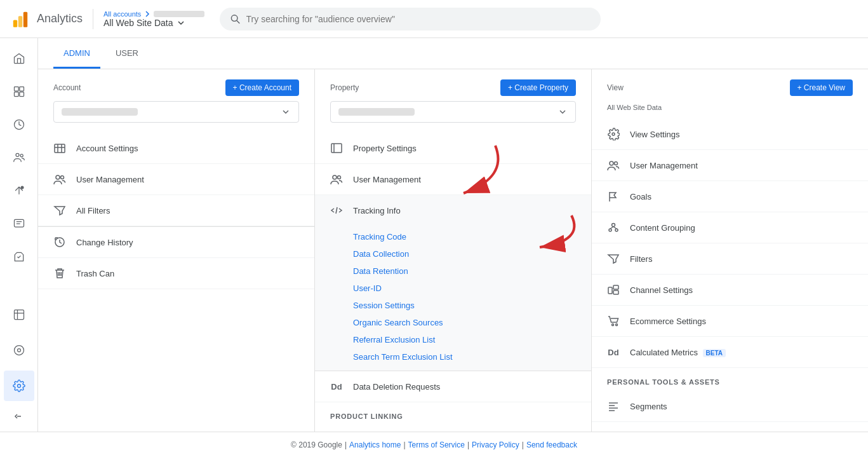 The image size is (868, 457). Describe the element at coordinates (730, 427) in the screenshot. I see `menu-item-annotations: Annotations` at that location.